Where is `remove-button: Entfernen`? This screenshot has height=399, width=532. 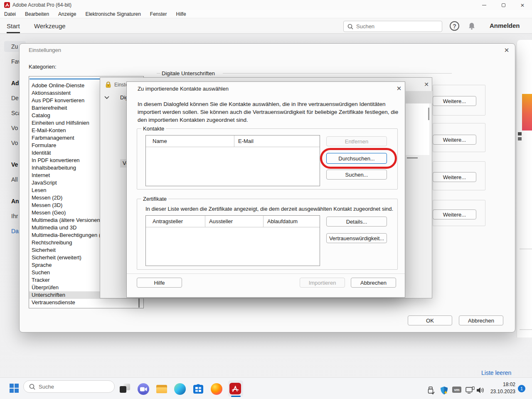
remove-button: Entfernen is located at coordinates (357, 141).